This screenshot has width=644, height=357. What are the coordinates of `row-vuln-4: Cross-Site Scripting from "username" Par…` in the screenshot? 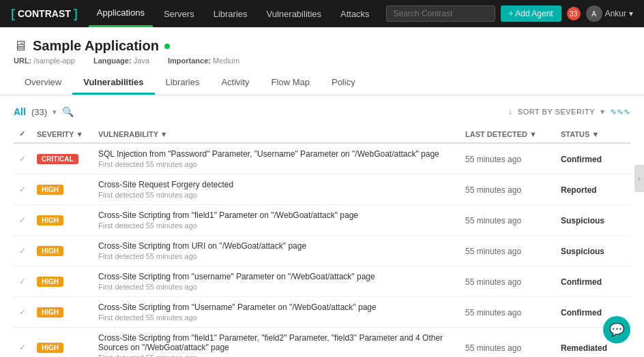 It's located at (276, 282).